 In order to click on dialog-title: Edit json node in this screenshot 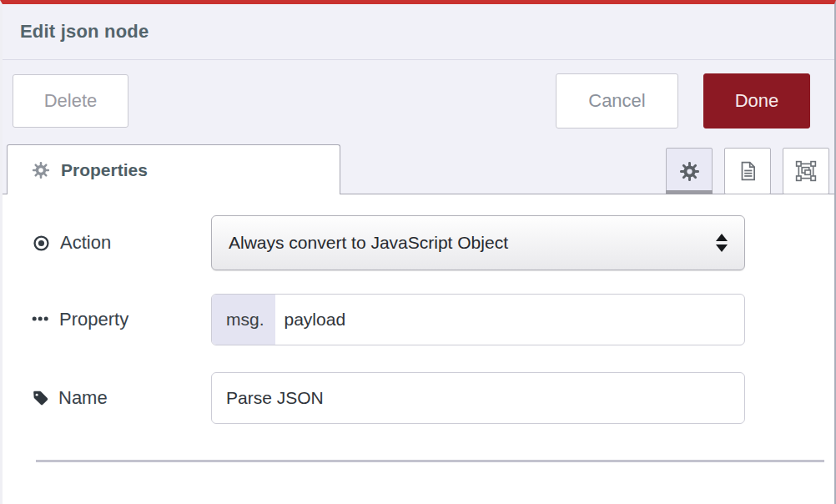, I will do `click(84, 32)`.